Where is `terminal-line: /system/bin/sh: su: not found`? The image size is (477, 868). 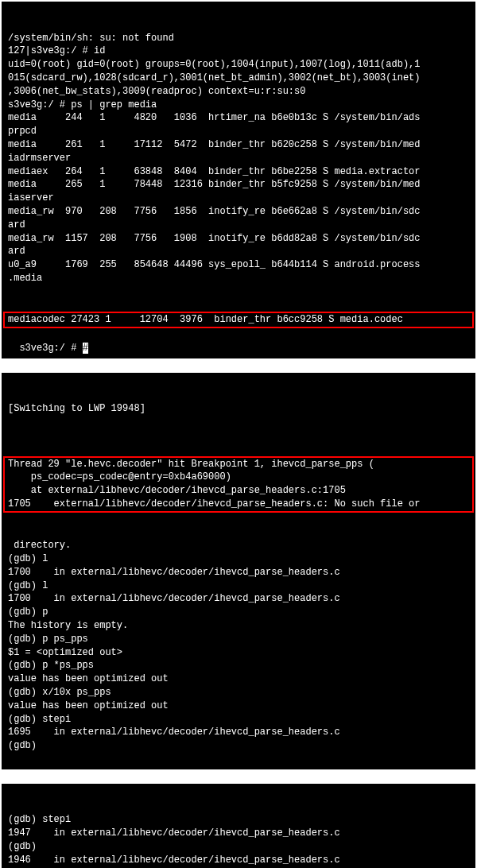 terminal-line: /system/bin/sh: su: not found is located at coordinates (238, 38).